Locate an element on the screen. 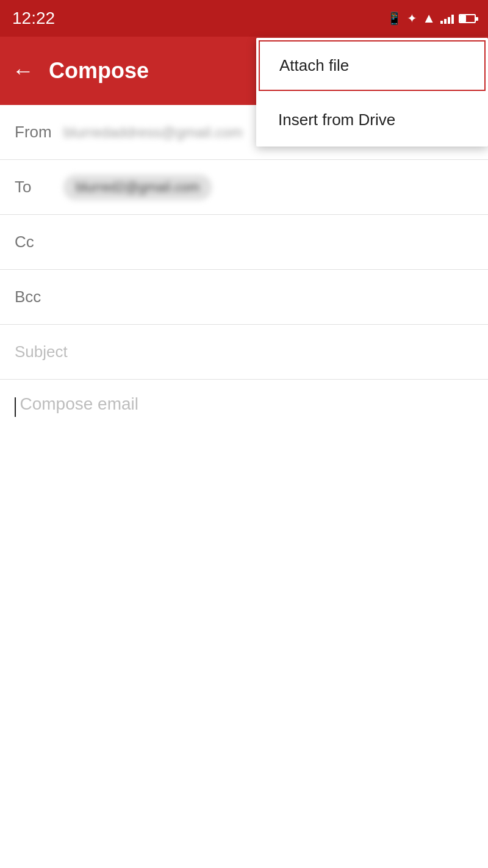 Image resolution: width=488 pixels, height=868 pixels. assistant-icon: ✦ is located at coordinates (412, 18).